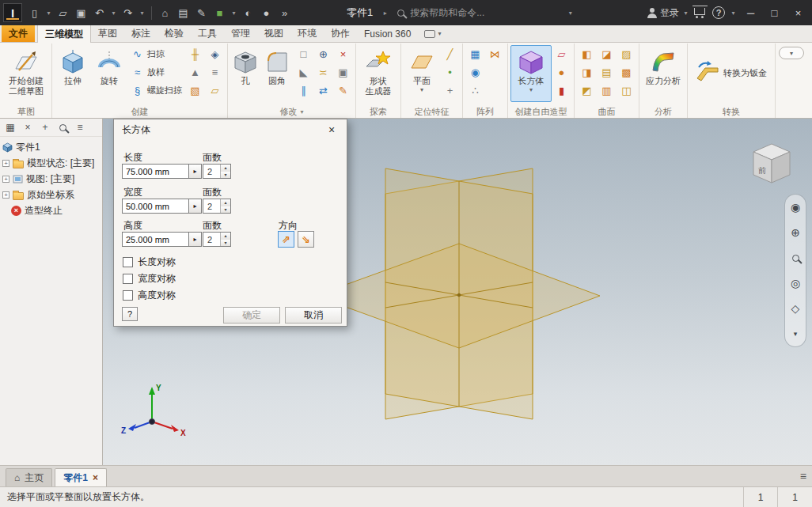 The width and height of the screenshot is (812, 507). I want to click on redo-button: ↷, so click(128, 13).